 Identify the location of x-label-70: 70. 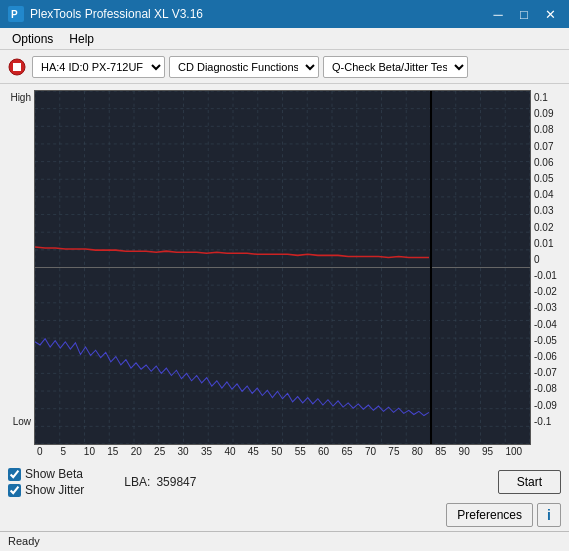
(376, 452).